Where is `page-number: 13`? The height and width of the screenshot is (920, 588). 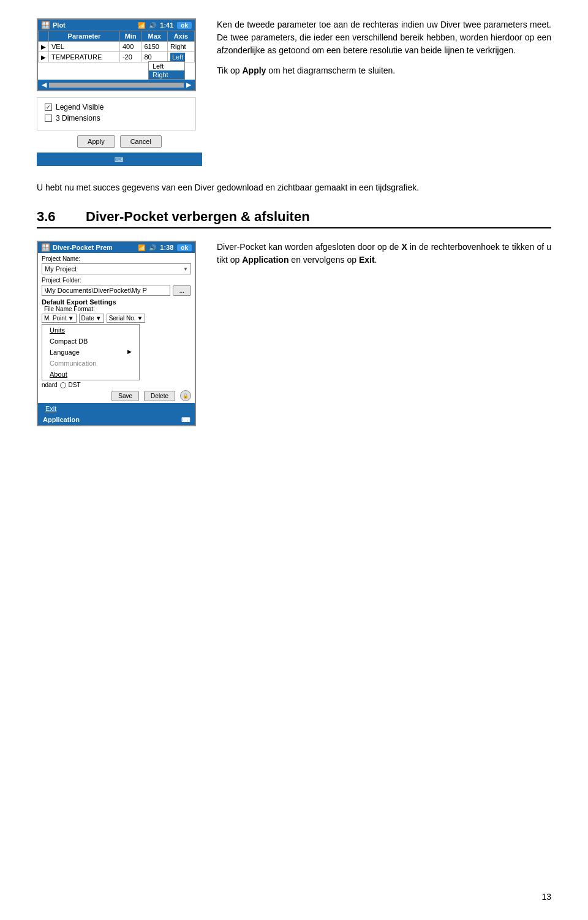
page-number: 13 is located at coordinates (546, 897).